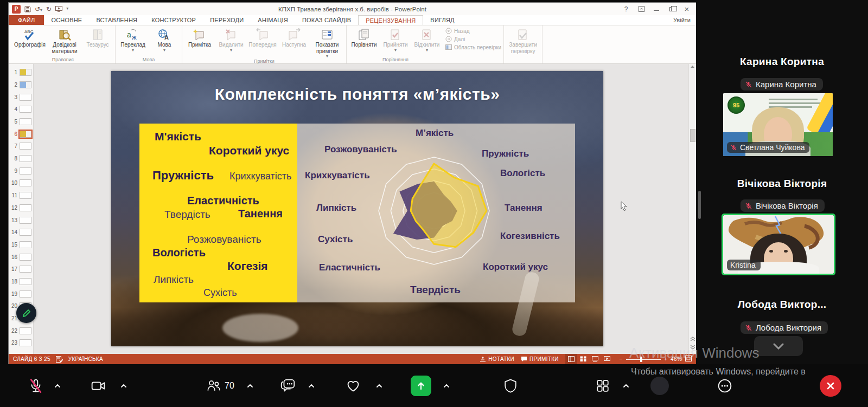 Image resolution: width=868 pixels, height=407 pixels. What do you see at coordinates (220, 386) in the screenshot?
I see `participants-button: 70` at bounding box center [220, 386].